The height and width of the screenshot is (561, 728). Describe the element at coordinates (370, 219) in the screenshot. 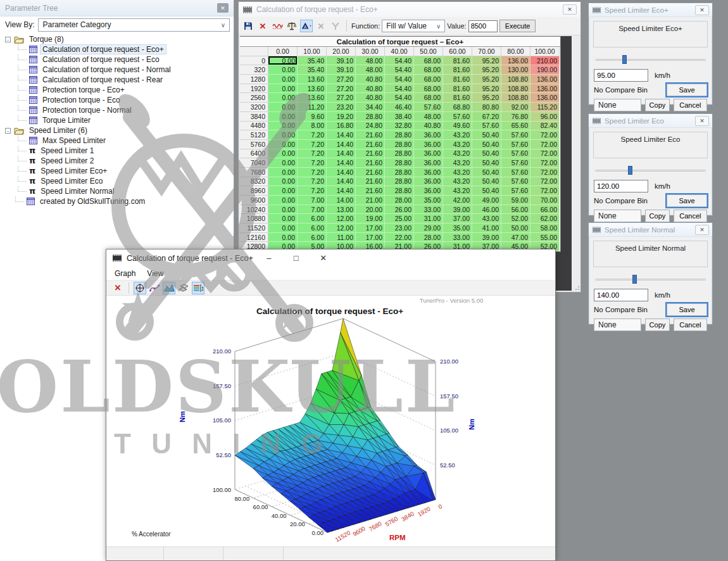

I see `table-cell: 19.00` at that location.